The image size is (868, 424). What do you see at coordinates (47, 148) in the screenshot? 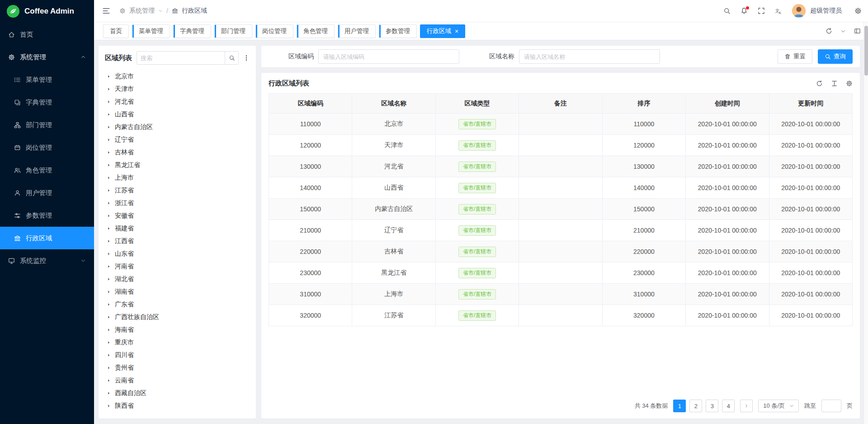
I see `sidebar-subitem: 岗位管理` at bounding box center [47, 148].